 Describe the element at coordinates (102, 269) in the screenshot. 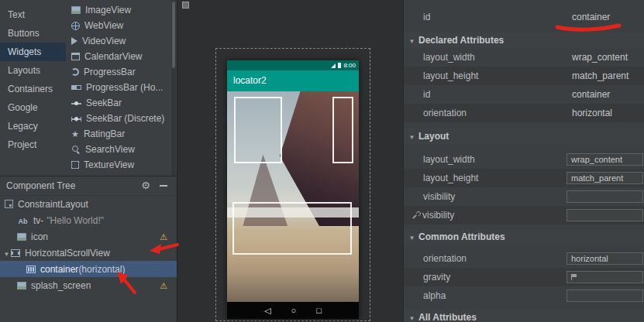

I see `tree-item-suffix: (horizontal)` at that location.